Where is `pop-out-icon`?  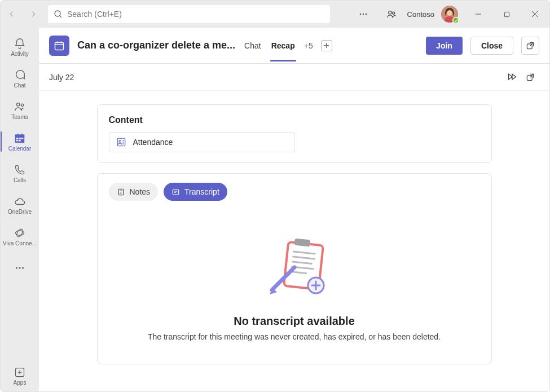 pop-out-icon is located at coordinates (530, 77).